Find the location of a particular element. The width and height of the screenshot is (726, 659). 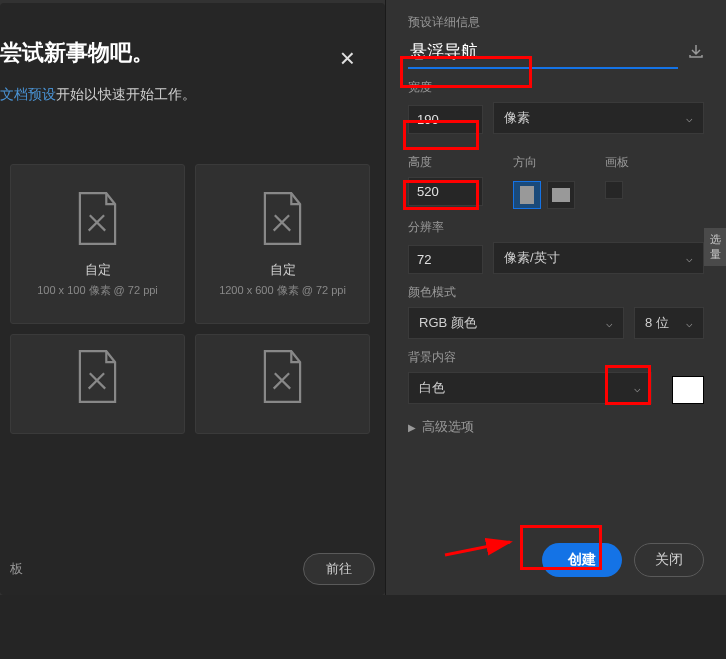

subtitle-suffix: 开始以快速开始工作。 is located at coordinates (126, 94).